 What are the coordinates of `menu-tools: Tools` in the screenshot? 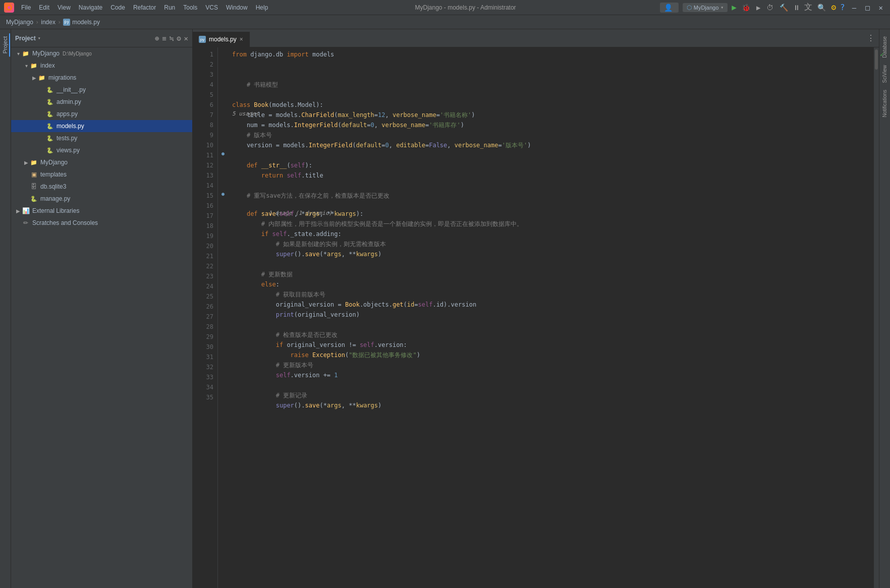 It's located at (190, 8).